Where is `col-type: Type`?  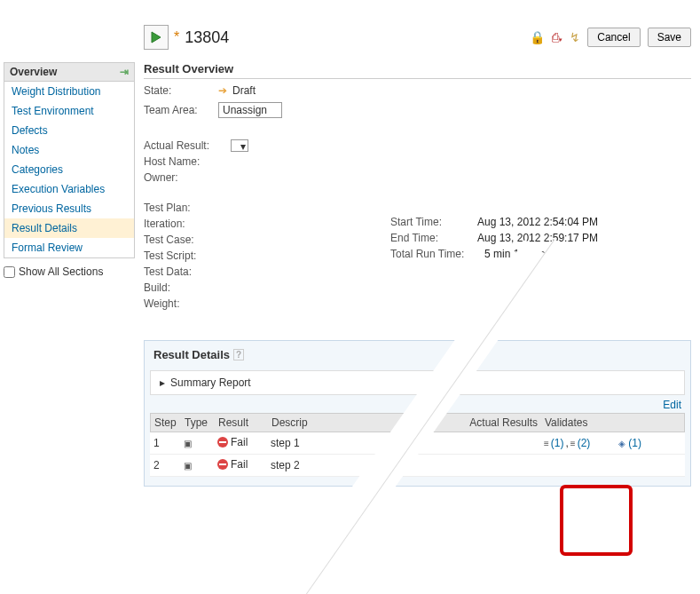
col-type: Type is located at coordinates (198, 423).